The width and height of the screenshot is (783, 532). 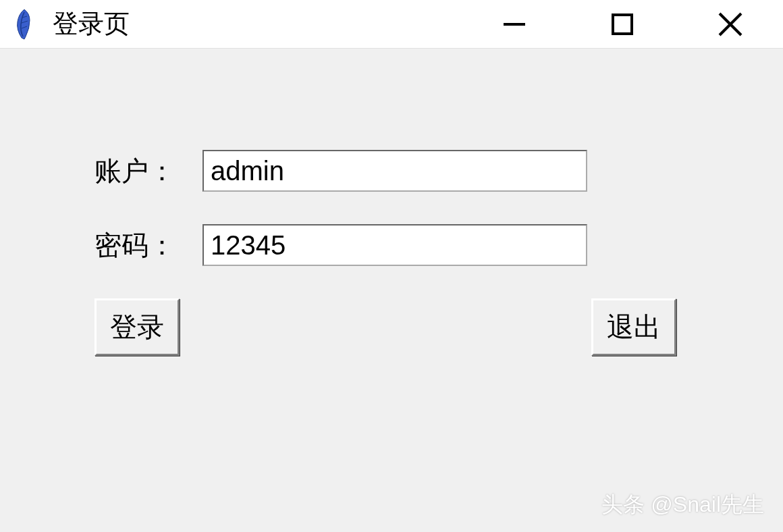 I want to click on window-title: 登录页, so click(x=273, y=24).